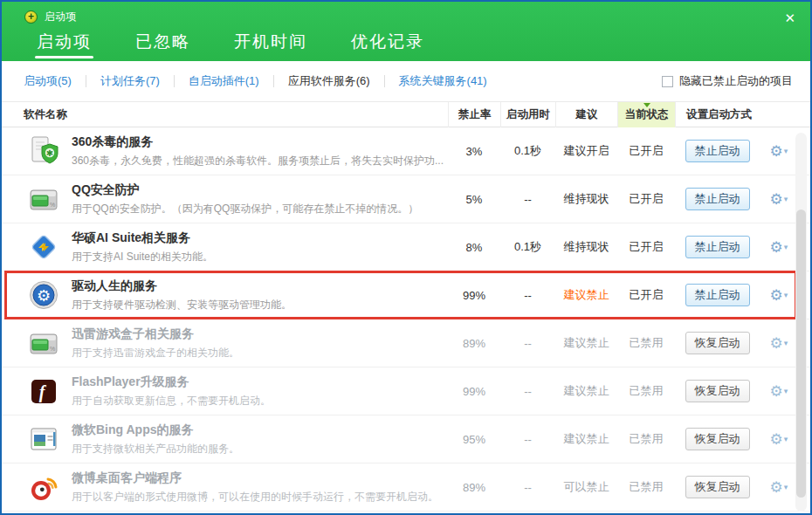 This screenshot has height=515, width=812. I want to click on tab-boot-time: 开机时间, so click(271, 45).